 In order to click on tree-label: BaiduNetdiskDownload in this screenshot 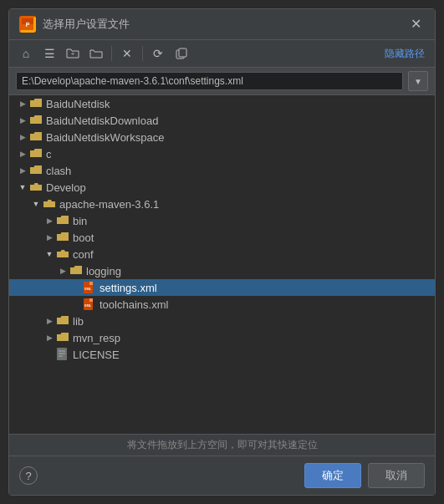, I will do `click(102, 120)`.